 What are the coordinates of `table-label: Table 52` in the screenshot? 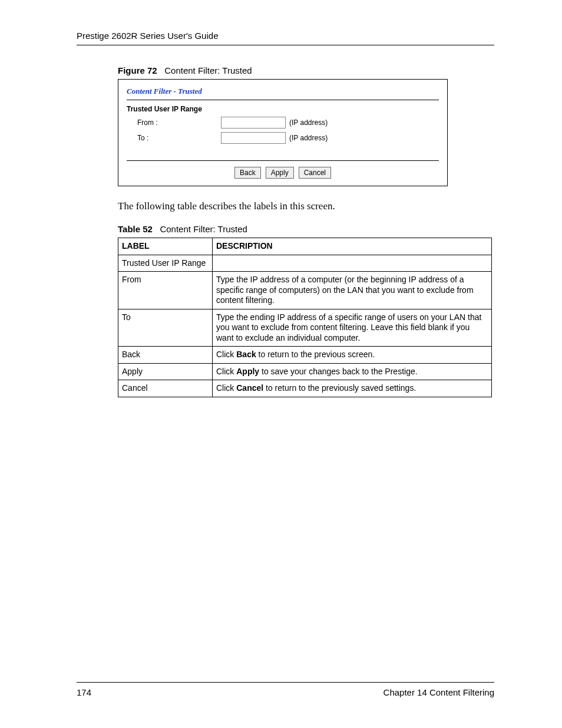 It's located at (135, 229).